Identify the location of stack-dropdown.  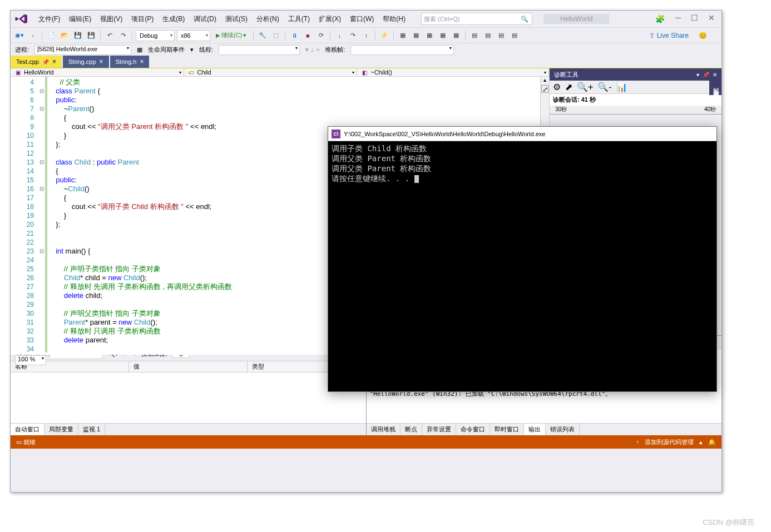
(402, 50).